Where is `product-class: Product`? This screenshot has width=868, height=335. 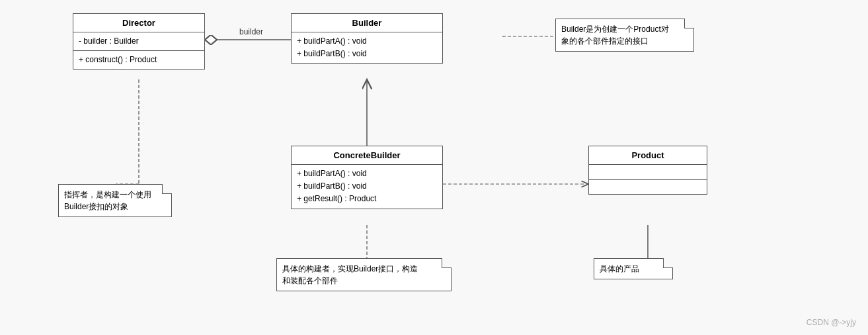 product-class: Product is located at coordinates (648, 170).